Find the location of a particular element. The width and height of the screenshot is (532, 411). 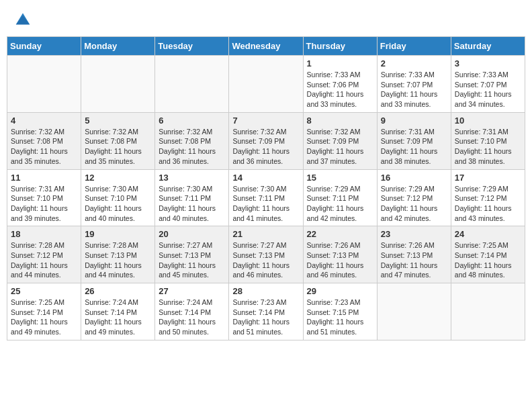

page-header is located at coordinates (266, 19).